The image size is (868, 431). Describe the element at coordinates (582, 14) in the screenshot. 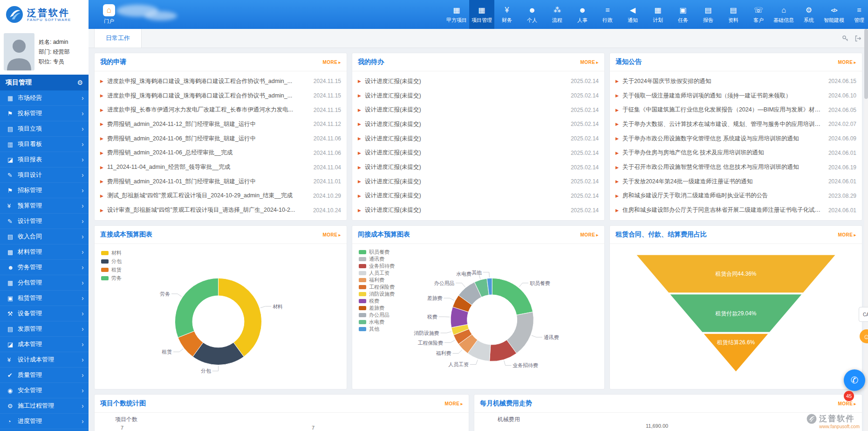

I see `topnav-item: ☻人事` at that location.